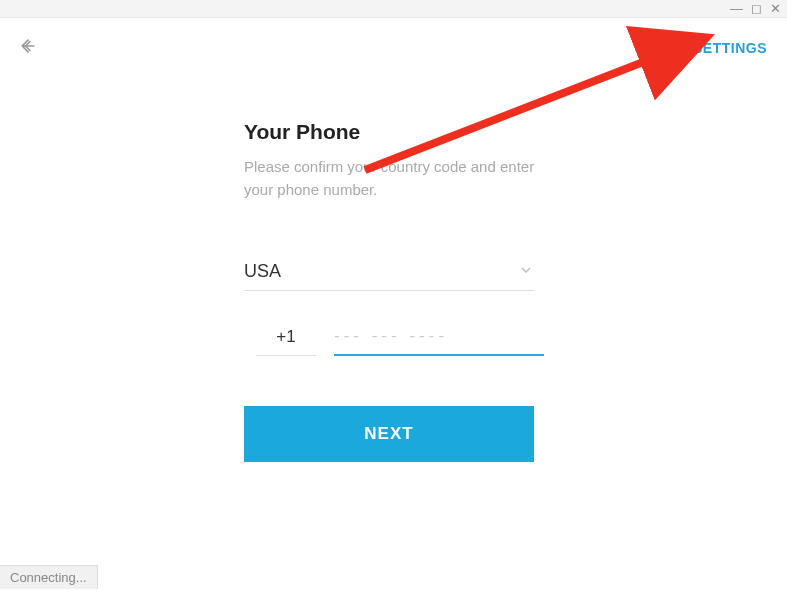 The image size is (787, 590). Describe the element at coordinates (286, 342) in the screenshot. I see `dial-code-input` at that location.